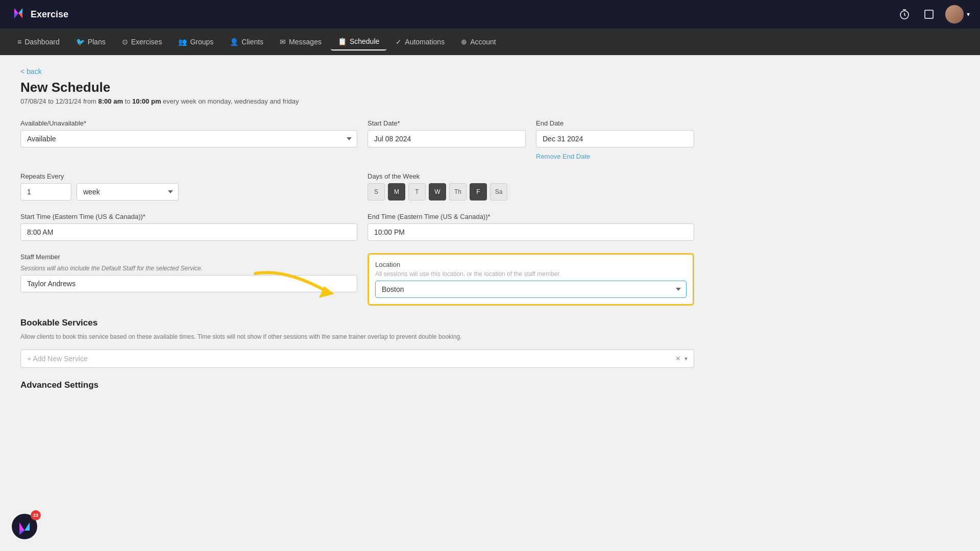 Image resolution: width=980 pixels, height=551 pixels. What do you see at coordinates (189, 257) in the screenshot?
I see `staff-label: Staff Member` at bounding box center [189, 257].